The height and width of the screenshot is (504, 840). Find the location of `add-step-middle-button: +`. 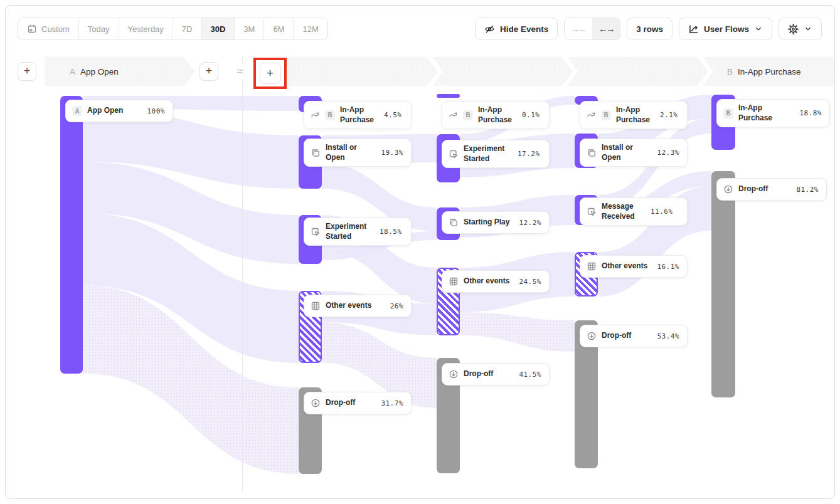

add-step-middle-button: + is located at coordinates (209, 71).